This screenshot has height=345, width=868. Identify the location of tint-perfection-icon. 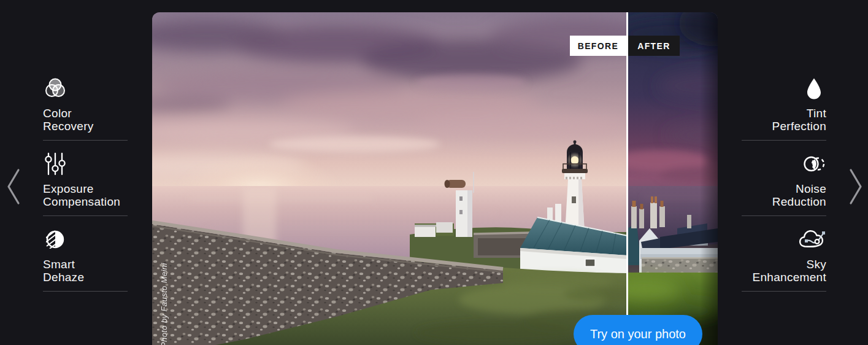
(814, 88).